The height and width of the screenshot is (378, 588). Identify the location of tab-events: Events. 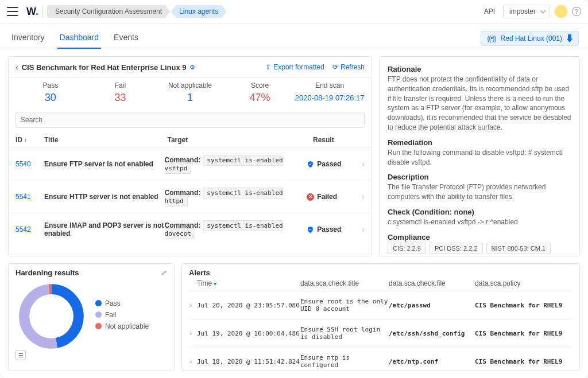
(126, 38).